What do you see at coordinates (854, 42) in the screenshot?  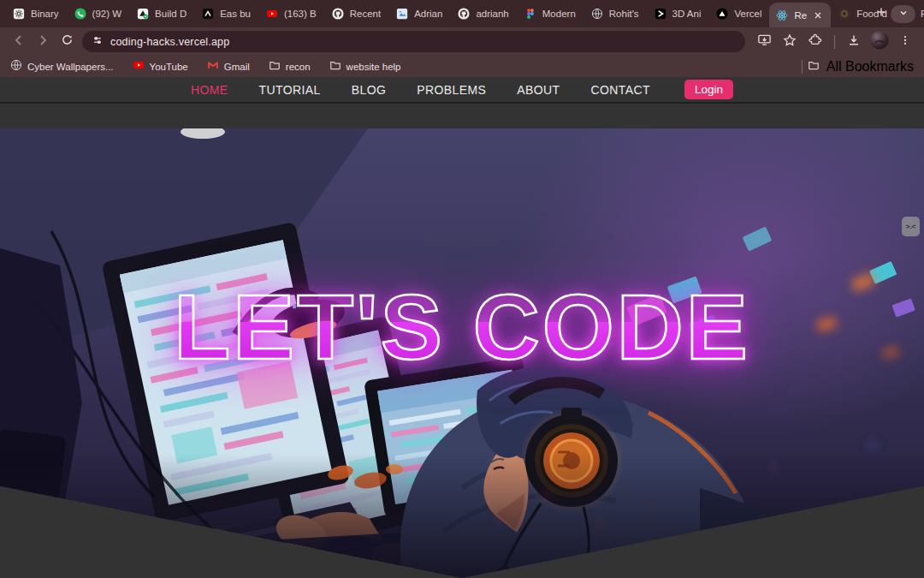 I see `download-icon` at bounding box center [854, 42].